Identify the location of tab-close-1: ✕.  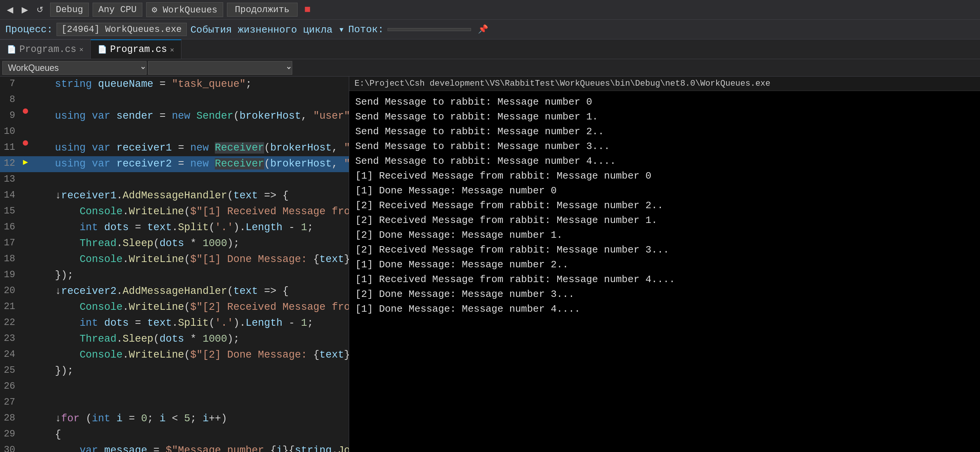
(81, 49).